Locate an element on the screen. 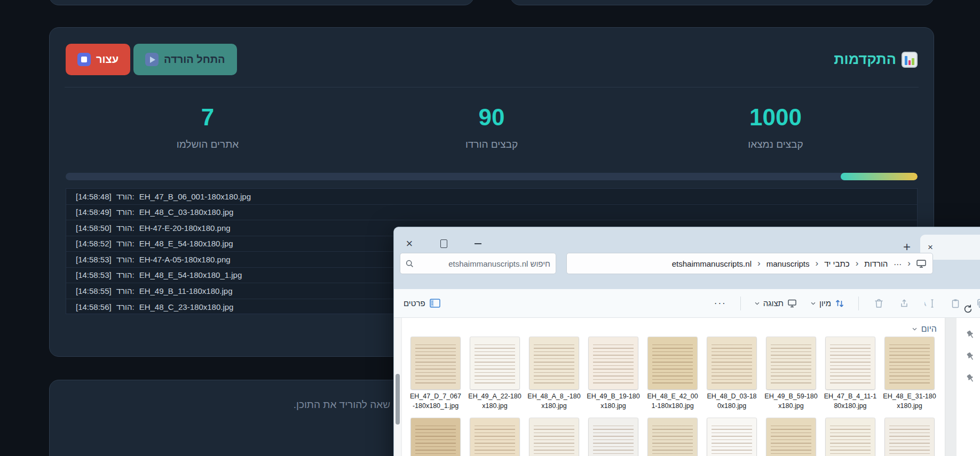 This screenshot has height=456, width=980. progress-card-header: התקדמות עצור התחל הורדה is located at coordinates (492, 60).